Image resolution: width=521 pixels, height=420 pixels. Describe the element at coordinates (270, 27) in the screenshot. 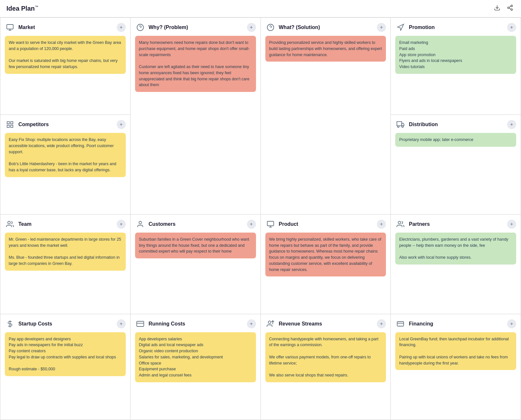

I see `what-icon` at that location.